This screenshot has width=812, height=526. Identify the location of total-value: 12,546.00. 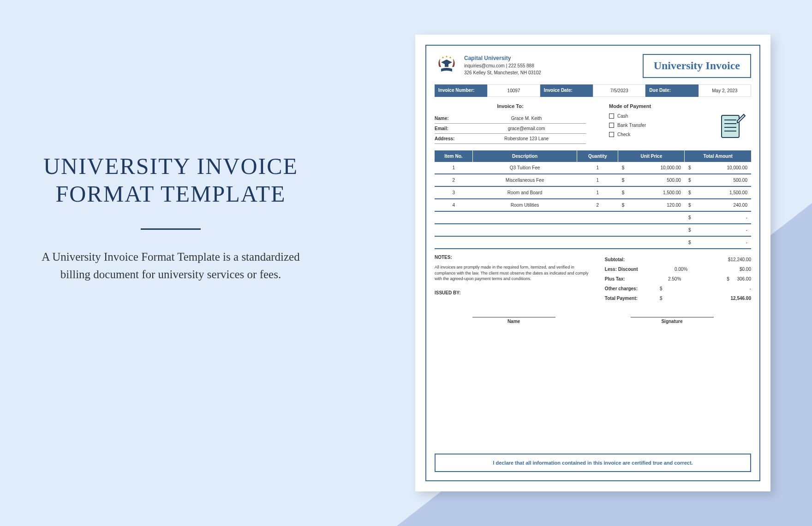
(730, 298).